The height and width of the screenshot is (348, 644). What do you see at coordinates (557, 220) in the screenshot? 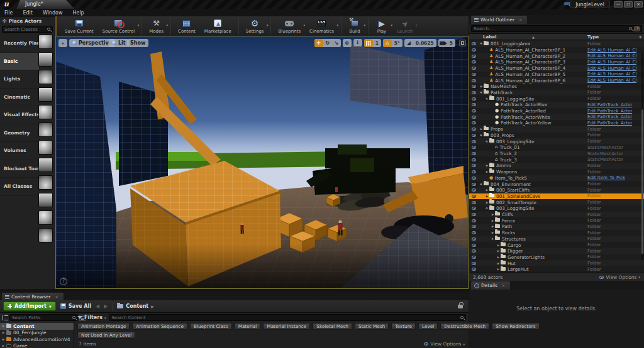
I see `outliner-row: ▶FenceFolder` at bounding box center [557, 220].